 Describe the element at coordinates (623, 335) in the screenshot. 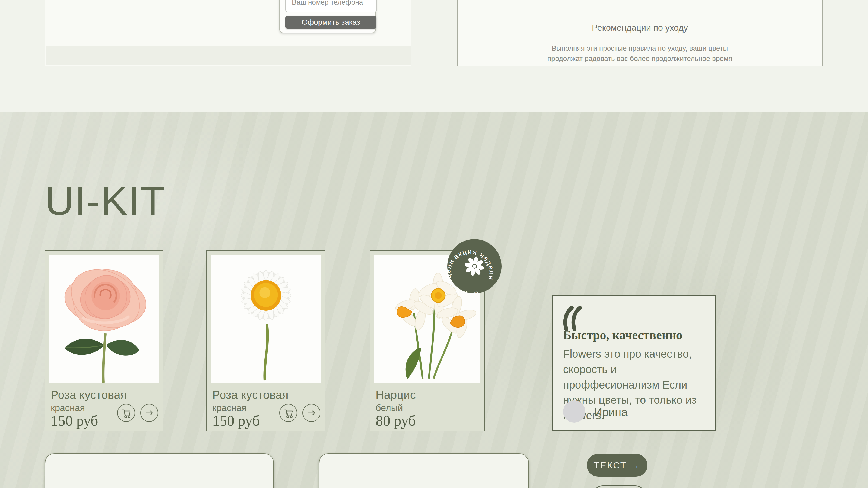

I see `testimonial-title: Быстро, качественно` at that location.